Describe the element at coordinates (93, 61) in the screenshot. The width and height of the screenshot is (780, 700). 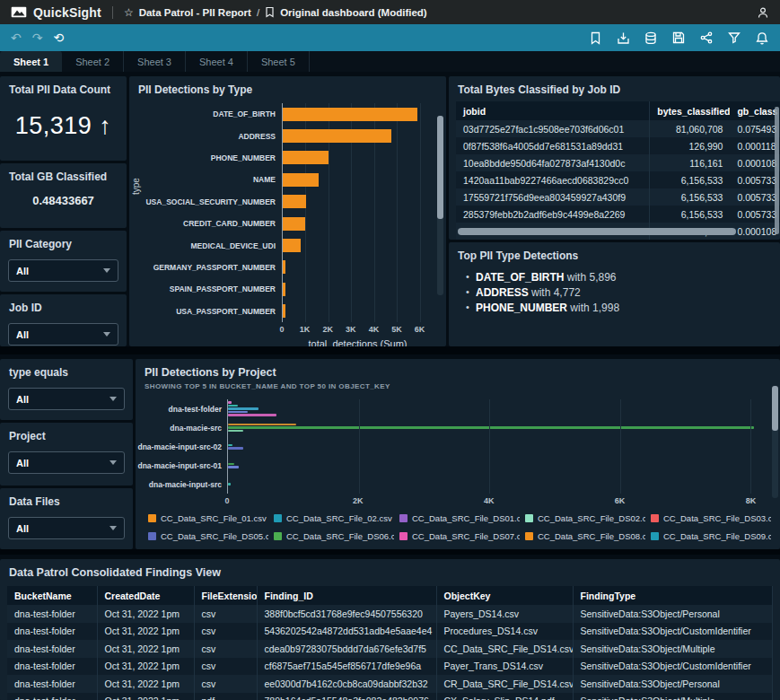
I see `tab-sheet-2: Sheet 2` at that location.